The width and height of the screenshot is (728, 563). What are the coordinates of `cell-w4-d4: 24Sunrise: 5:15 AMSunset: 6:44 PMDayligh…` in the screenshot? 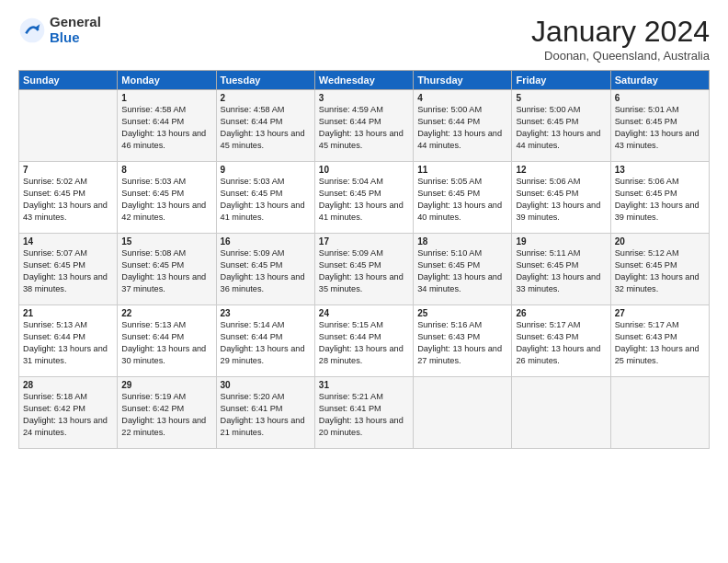 It's located at (364, 341).